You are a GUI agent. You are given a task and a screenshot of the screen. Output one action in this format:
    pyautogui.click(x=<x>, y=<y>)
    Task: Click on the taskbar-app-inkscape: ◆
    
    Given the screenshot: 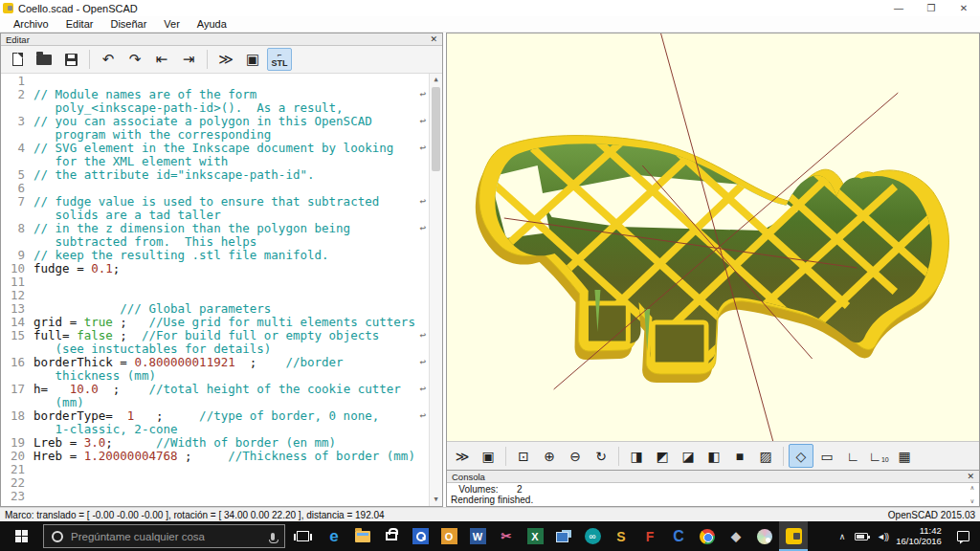 What is the action you would take?
    pyautogui.click(x=736, y=536)
    